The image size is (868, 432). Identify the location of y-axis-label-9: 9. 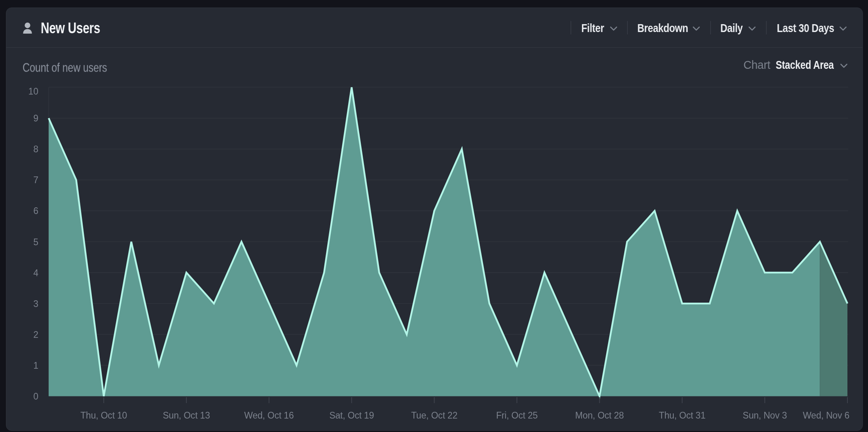
(36, 118).